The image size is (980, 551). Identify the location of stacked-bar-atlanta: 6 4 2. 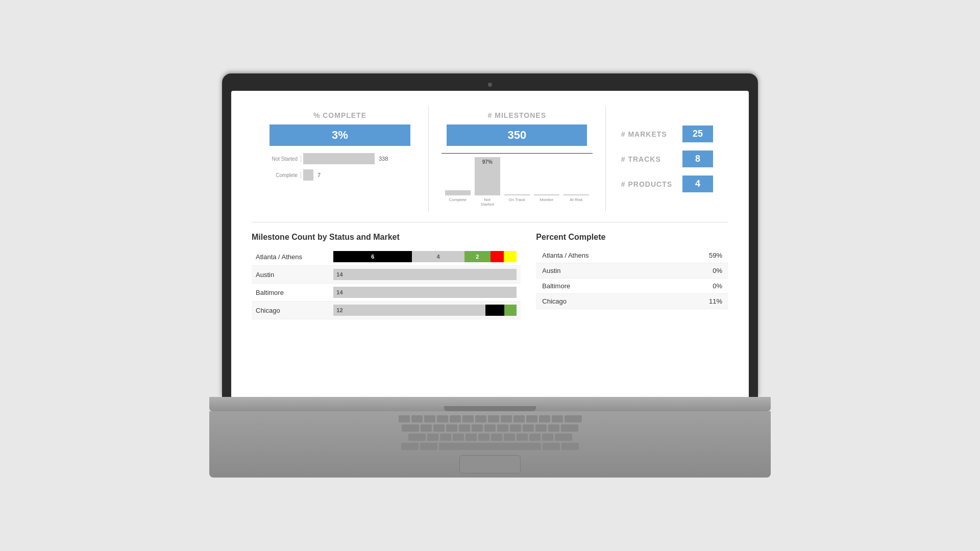
(425, 257).